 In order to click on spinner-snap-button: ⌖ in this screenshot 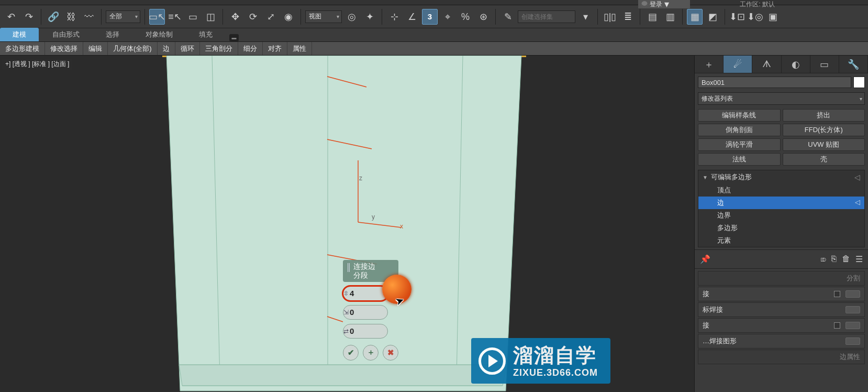, I will do `click(448, 17)`.